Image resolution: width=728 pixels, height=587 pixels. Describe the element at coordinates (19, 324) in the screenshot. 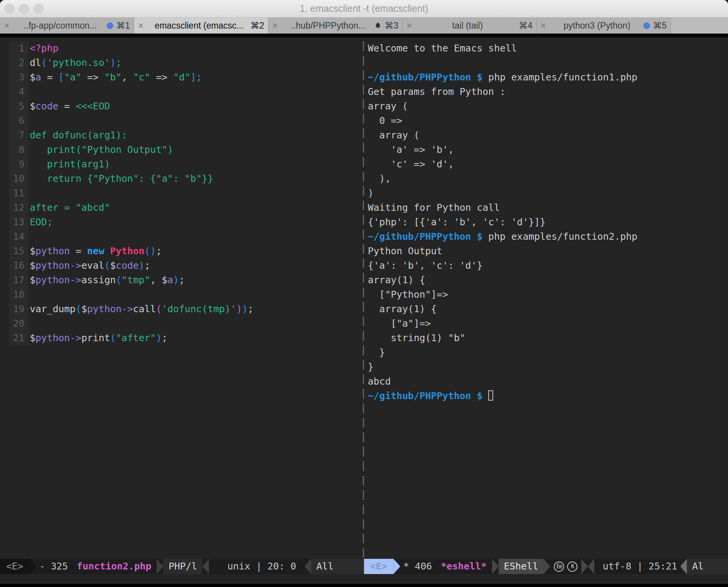

I see `line-number: 20` at that location.